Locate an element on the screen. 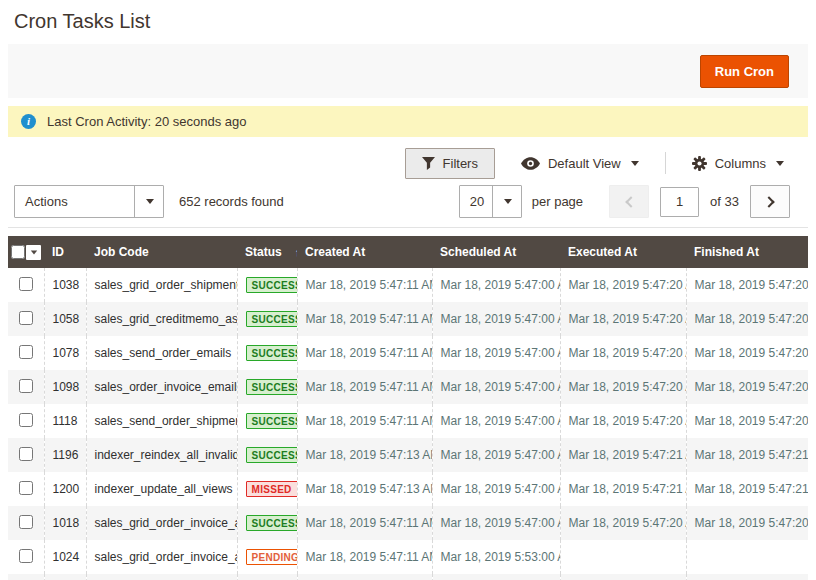 The width and height of the screenshot is (816, 580). cell-job-code: sales_order_invoice_emails is located at coordinates (162, 387).